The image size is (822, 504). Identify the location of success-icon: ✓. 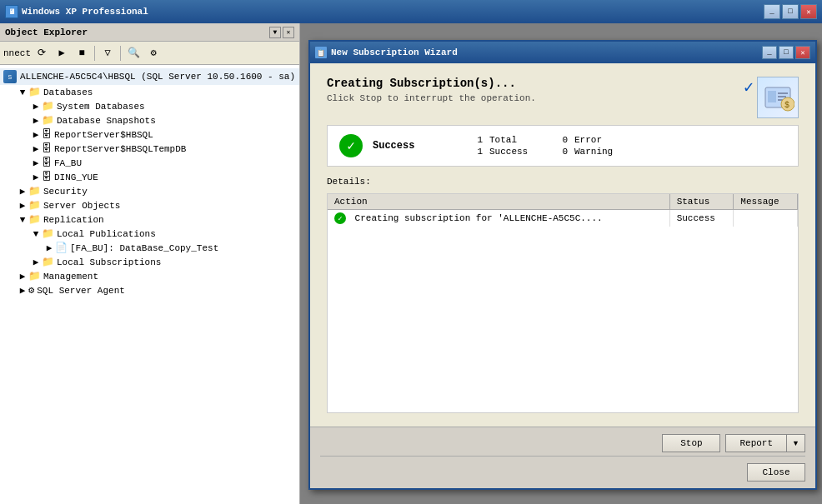
(351, 146).